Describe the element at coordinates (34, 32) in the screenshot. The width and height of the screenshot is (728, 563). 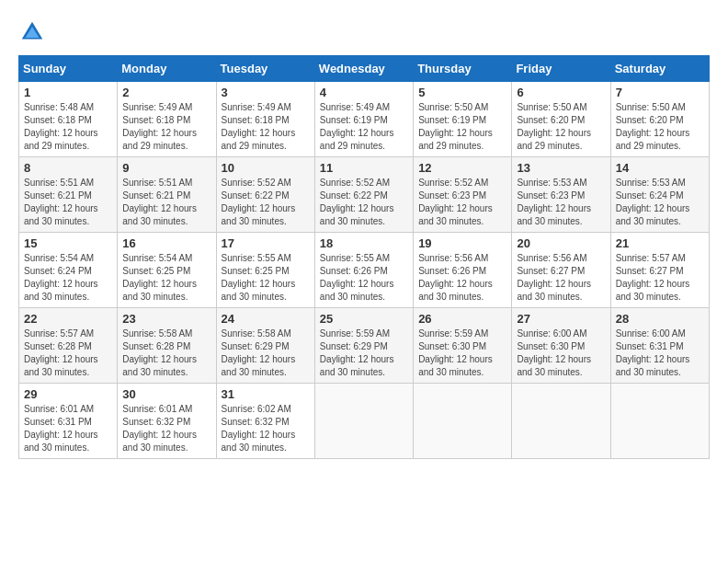
I see `logo` at that location.